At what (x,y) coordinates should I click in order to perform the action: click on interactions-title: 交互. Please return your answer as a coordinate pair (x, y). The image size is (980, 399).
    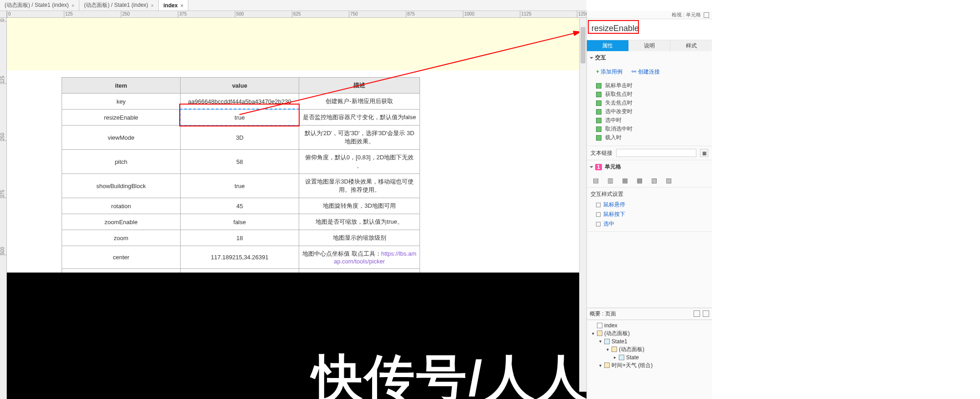
    Looking at the image, I should click on (601, 58).